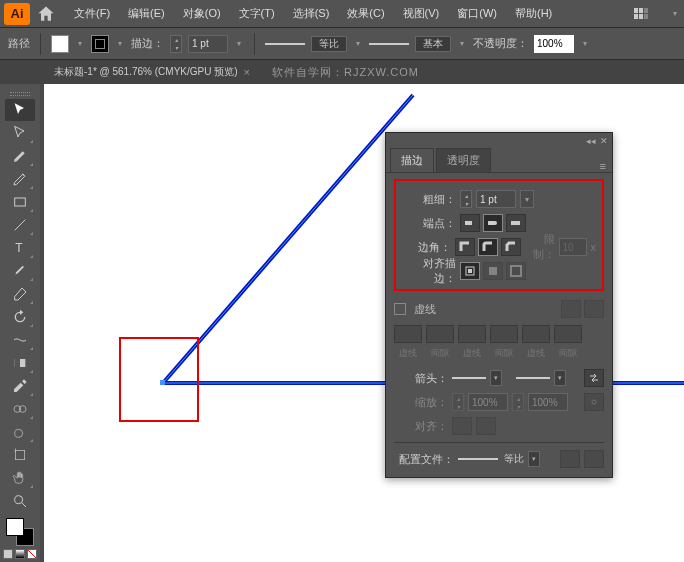 The image size is (684, 562). Describe the element at coordinates (20, 225) in the screenshot. I see `line-tool` at that location.